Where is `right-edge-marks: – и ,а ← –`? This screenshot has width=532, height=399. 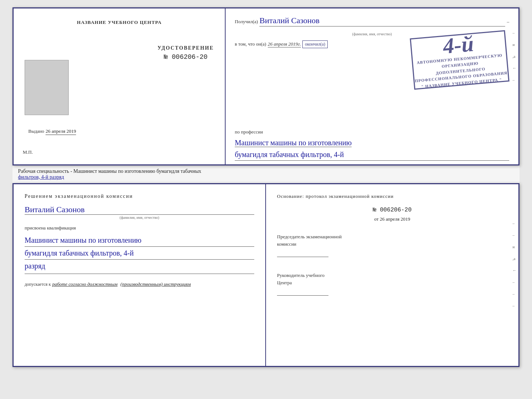
right-edge-marks: – и ,а ← – is located at coordinates (514, 56).